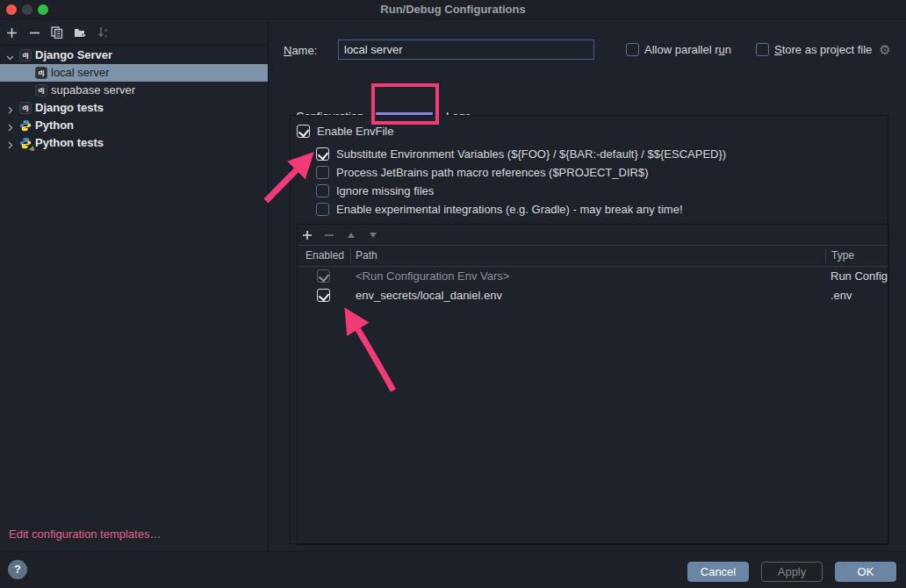 This screenshot has width=906, height=588. What do you see at coordinates (823, 49) in the screenshot?
I see `store-as-project-file-checkbox: Store as project file ⚙` at bounding box center [823, 49].